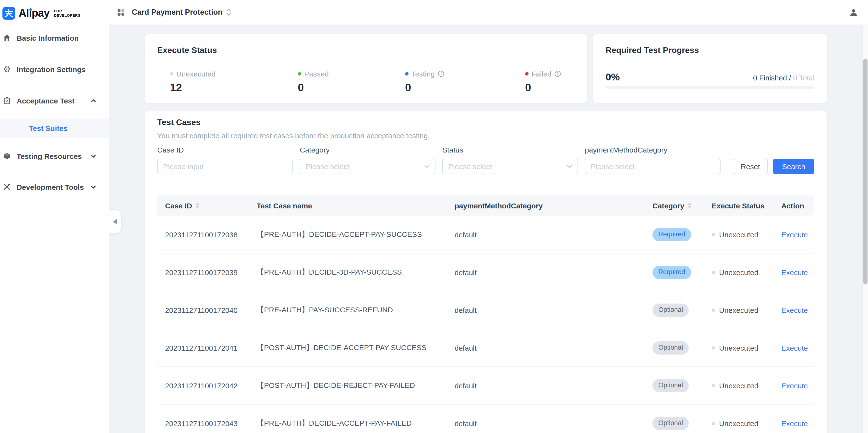 The width and height of the screenshot is (868, 433). Describe the element at coordinates (710, 68) in the screenshot. I see `required-test-progress-card: Required Test Progress 0% 0 Finished / 0…` at that location.